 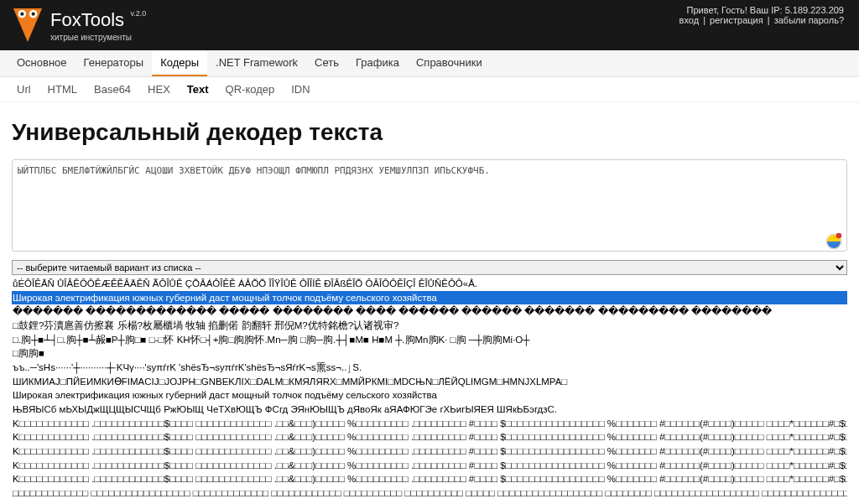 I want to click on logo: FoxTools v.2.0 хитрые инструменты, so click(x=79, y=25).